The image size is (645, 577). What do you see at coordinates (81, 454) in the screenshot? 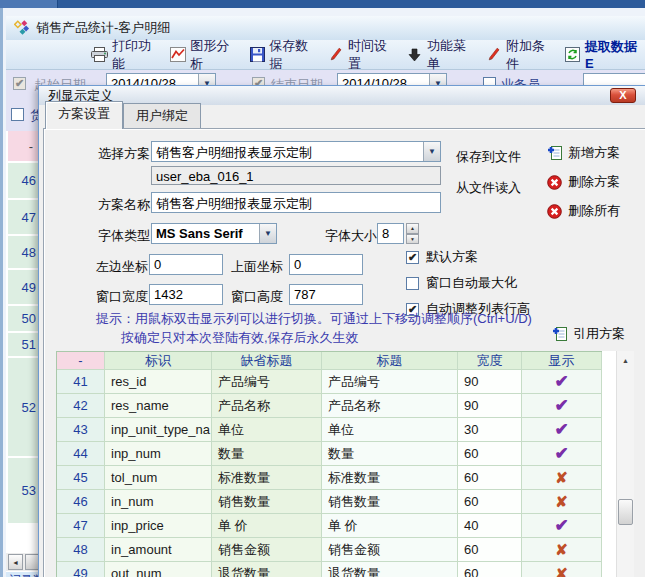
I see `row-number-cell: 44` at bounding box center [81, 454].